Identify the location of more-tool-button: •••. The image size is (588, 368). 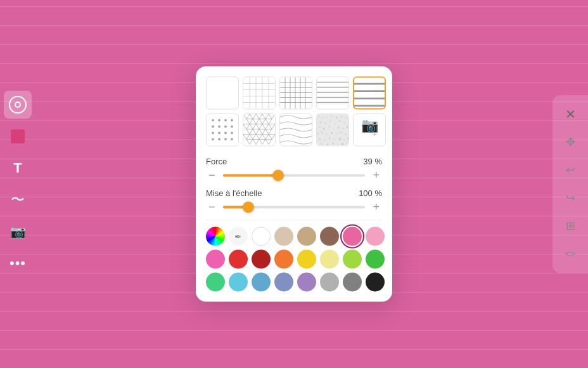
(18, 263).